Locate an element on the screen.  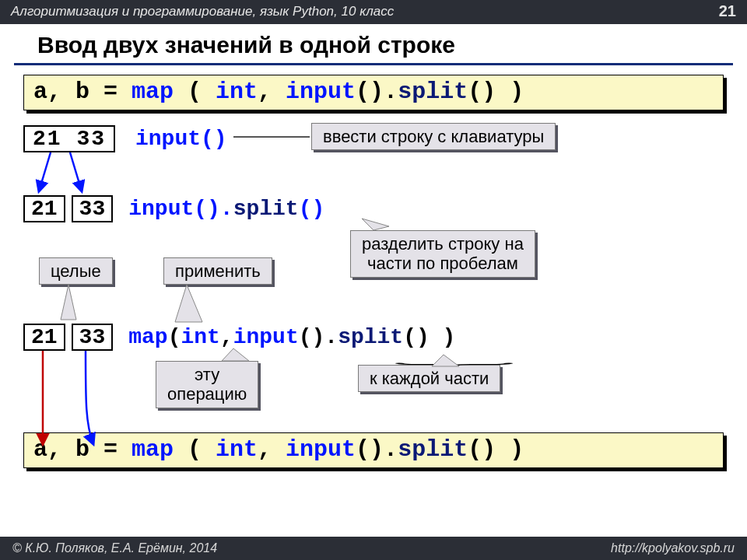
kw-input: input is located at coordinates (321, 92).